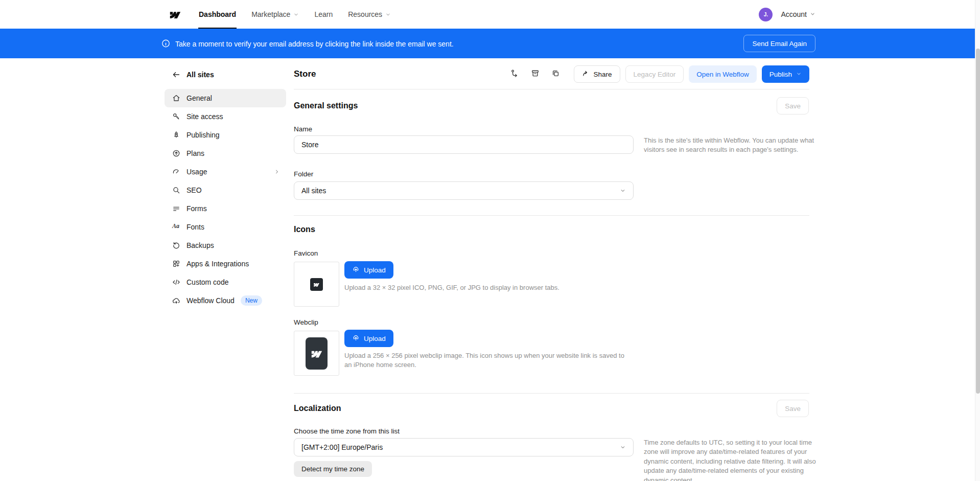 This screenshot has width=980, height=481. Describe the element at coordinates (205, 117) in the screenshot. I see `sidebar-item-label: Site access` at that location.